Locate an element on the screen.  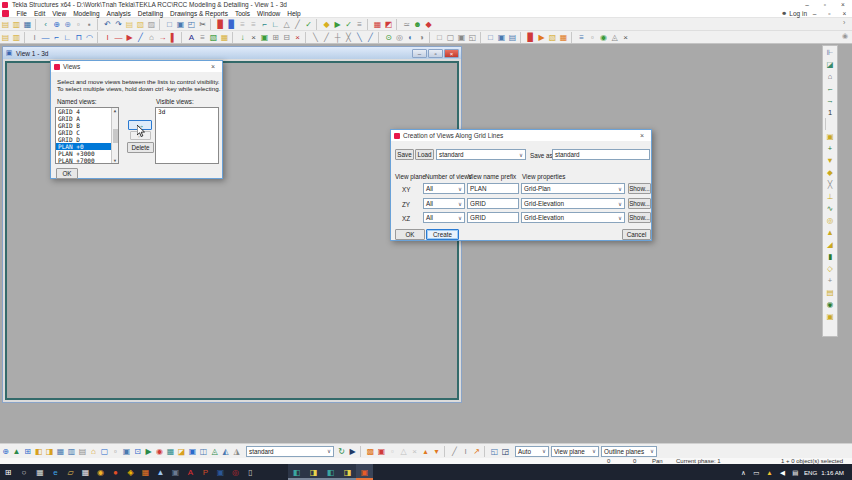
menu-item: Analysis is located at coordinates (118, 14).